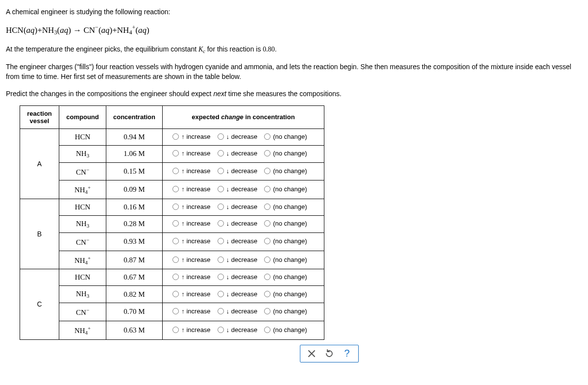 This screenshot has height=385, width=588. Describe the element at coordinates (172, 190) in the screenshot. I see `table-row: NH4+0.09 M↑ increase↓ decrease(no change…` at that location.